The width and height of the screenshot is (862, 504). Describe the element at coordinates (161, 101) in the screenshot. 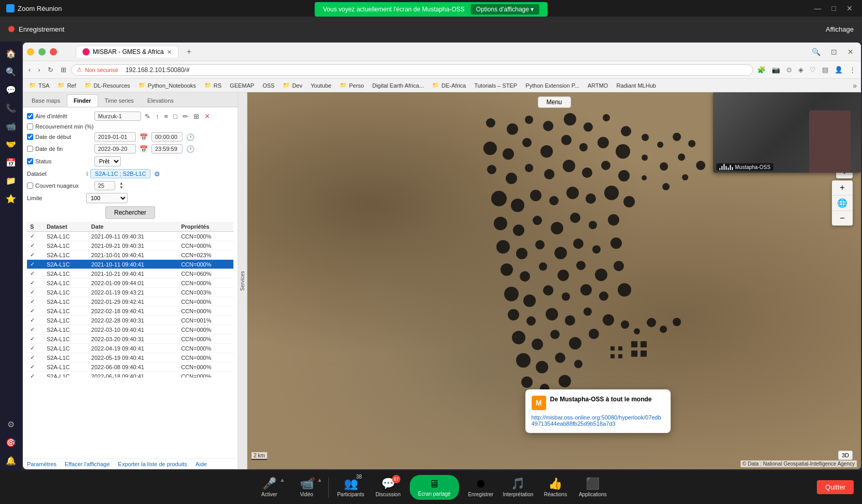

I see `tab-elevations: Elevations` at that location.